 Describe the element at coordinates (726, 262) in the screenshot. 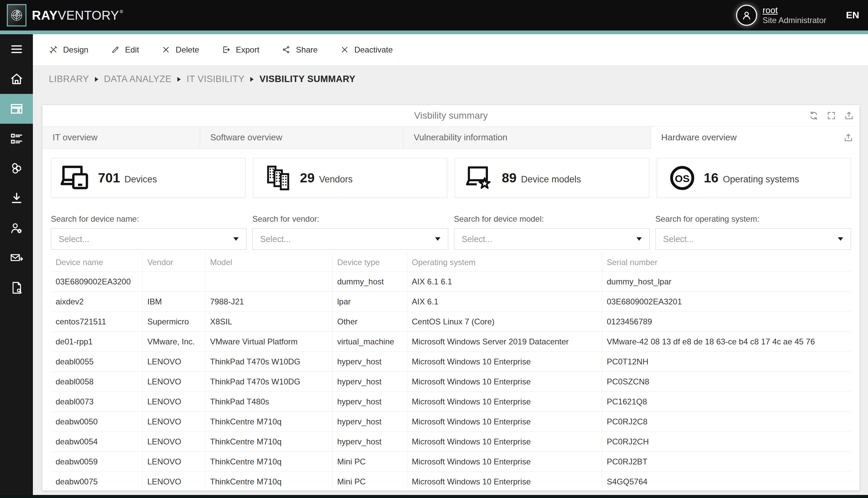

I see `column-serial-number: Serial number` at that location.